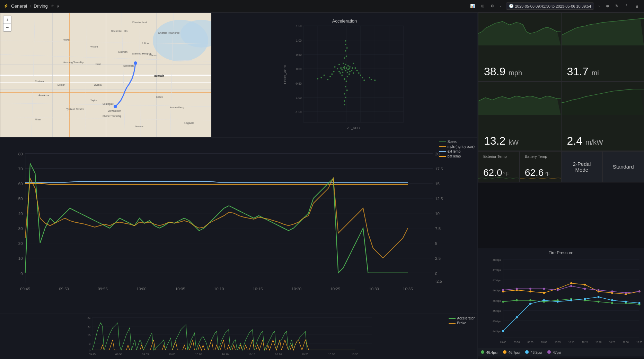 The image size is (644, 359). What do you see at coordinates (7, 24) in the screenshot?
I see `map-controls: + −` at bounding box center [7, 24].